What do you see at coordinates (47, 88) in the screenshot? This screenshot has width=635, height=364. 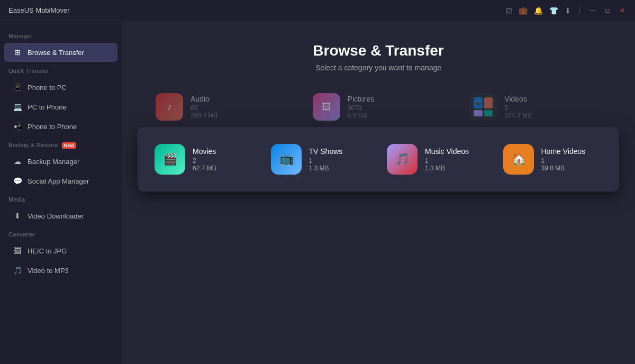 I see `sidebar-item-label-phone-to-pc: Phone to PC` at bounding box center [47, 88].